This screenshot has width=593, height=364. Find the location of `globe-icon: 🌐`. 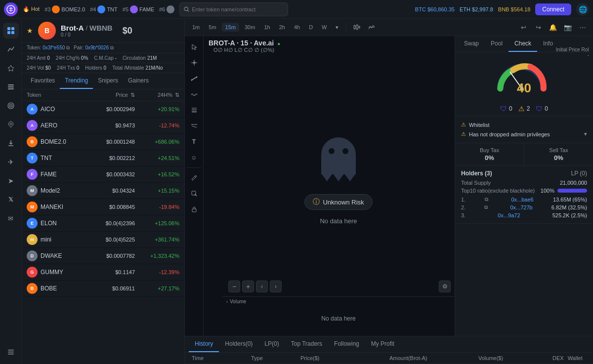

globe-icon: 🌐 is located at coordinates (583, 9).